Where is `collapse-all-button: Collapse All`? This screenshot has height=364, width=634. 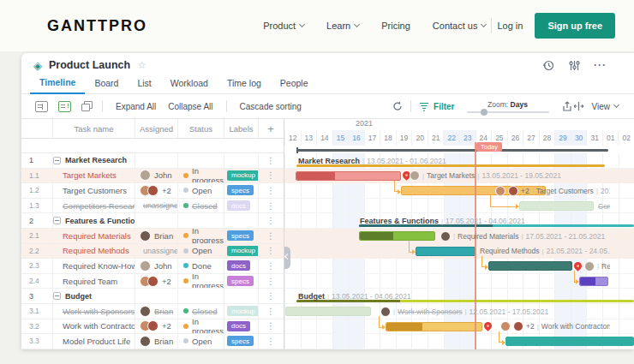 collapse-all-button: Collapse All is located at coordinates (190, 106).